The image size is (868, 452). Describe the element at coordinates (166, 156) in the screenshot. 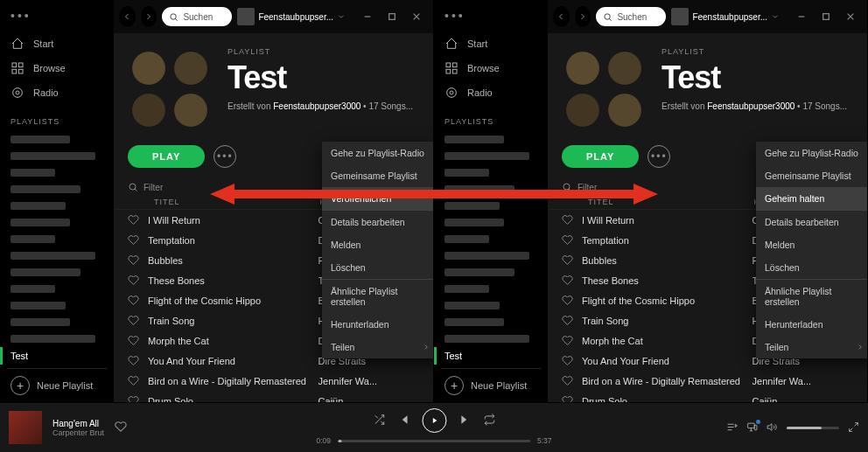

I see `play-button: PLAY` at that location.